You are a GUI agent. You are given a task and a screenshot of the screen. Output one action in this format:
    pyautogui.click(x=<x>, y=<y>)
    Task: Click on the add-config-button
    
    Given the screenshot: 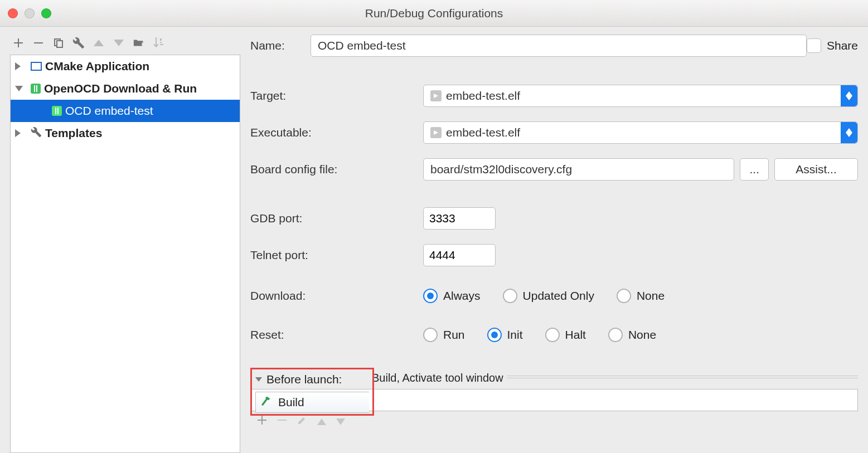 What is the action you would take?
    pyautogui.click(x=18, y=43)
    